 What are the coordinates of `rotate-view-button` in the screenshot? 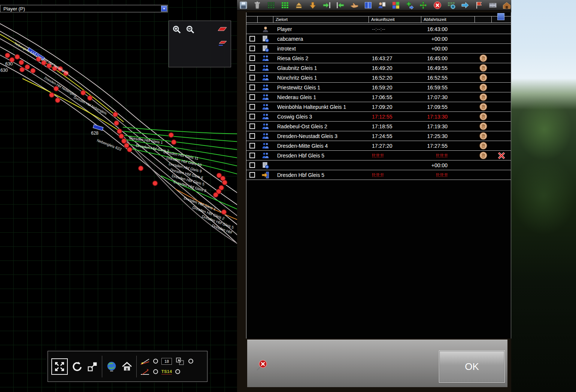 It's located at (77, 367).